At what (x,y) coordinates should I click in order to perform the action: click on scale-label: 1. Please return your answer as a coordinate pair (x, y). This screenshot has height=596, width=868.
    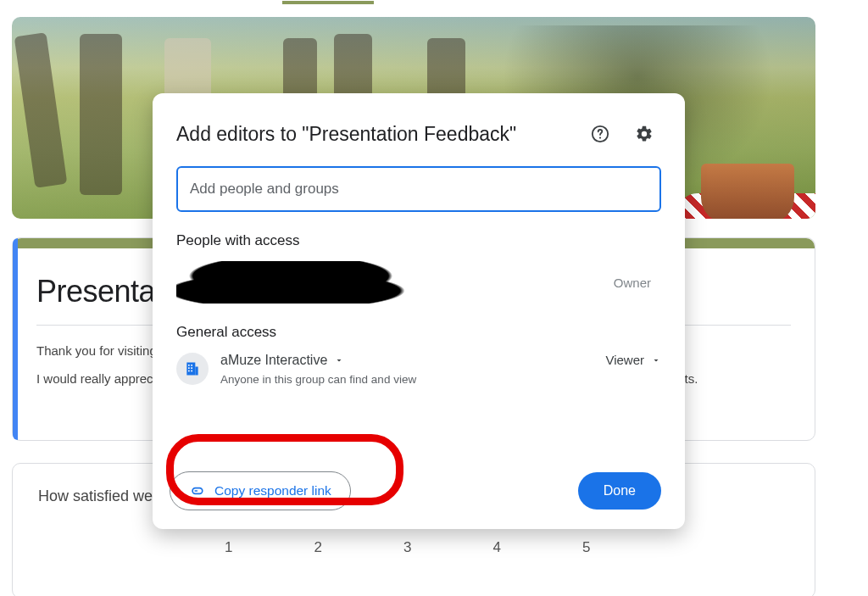
    Looking at the image, I should click on (229, 548).